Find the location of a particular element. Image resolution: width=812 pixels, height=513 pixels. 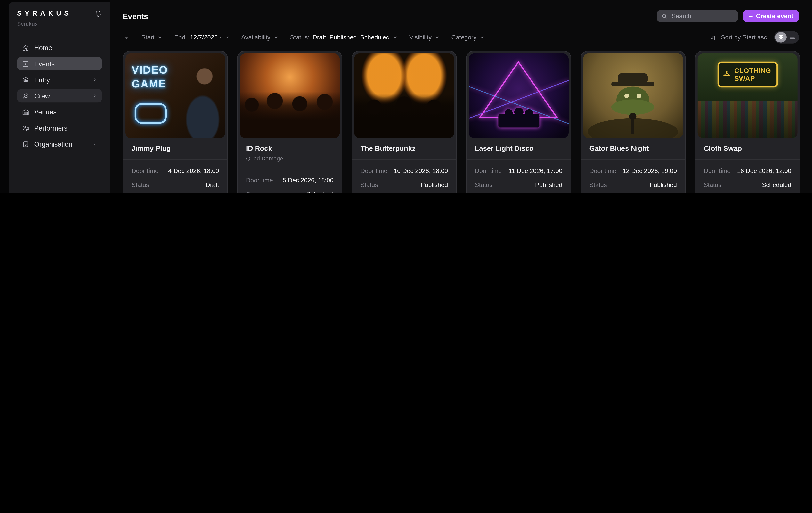

home-icon is located at coordinates (26, 48).